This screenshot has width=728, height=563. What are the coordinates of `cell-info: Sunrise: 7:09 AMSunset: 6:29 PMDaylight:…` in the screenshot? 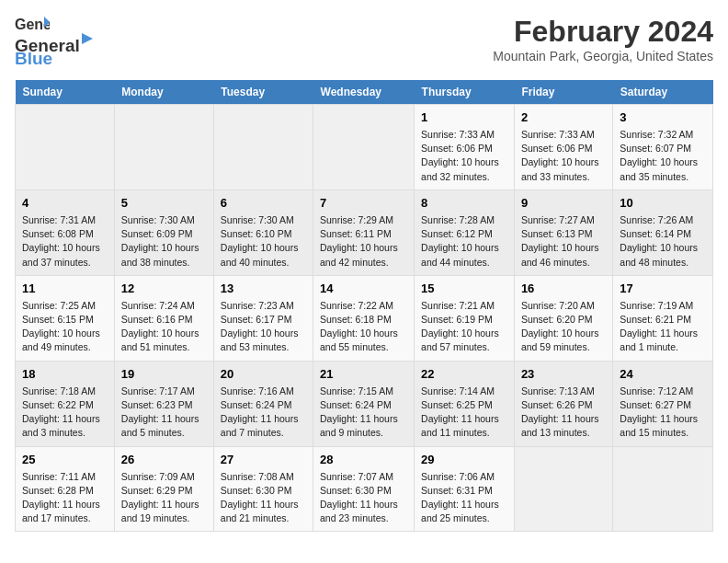 It's located at (160, 498).